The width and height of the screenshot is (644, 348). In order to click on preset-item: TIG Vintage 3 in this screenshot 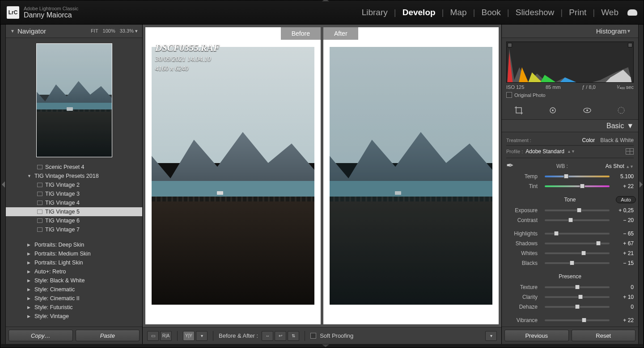, I will do `click(74, 194)`.